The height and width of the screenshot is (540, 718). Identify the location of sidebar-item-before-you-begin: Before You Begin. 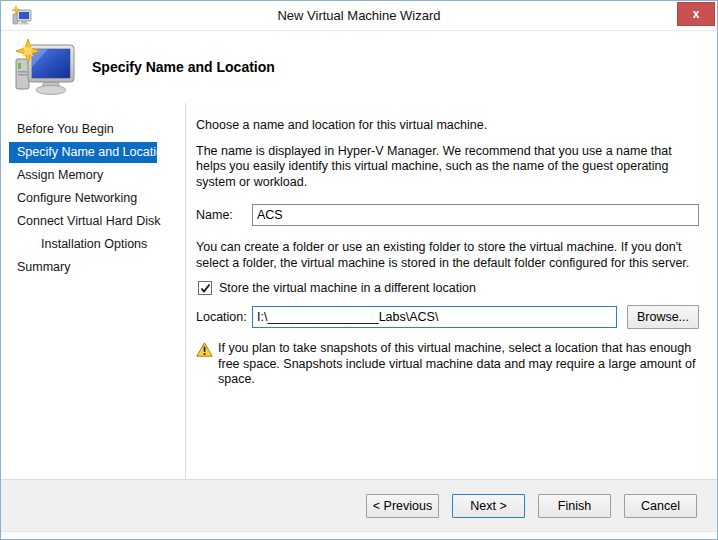
(83, 130).